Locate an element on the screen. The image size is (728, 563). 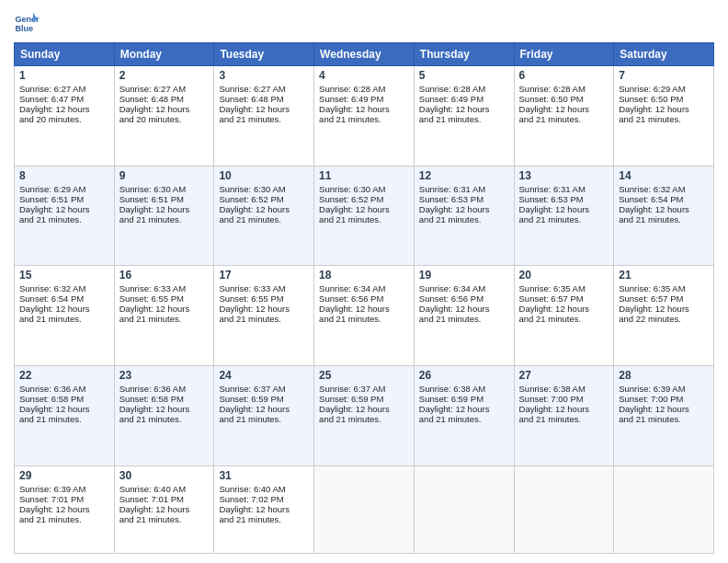
day-info-line: Sunrise: 6:40 AM is located at coordinates (264, 489).